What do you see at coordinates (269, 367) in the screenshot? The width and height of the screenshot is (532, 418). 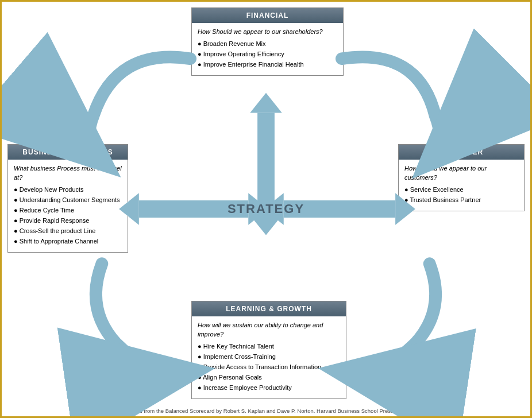 I see `learning-list: Hire Key Technical Talent Implement Cros…` at bounding box center [269, 367].